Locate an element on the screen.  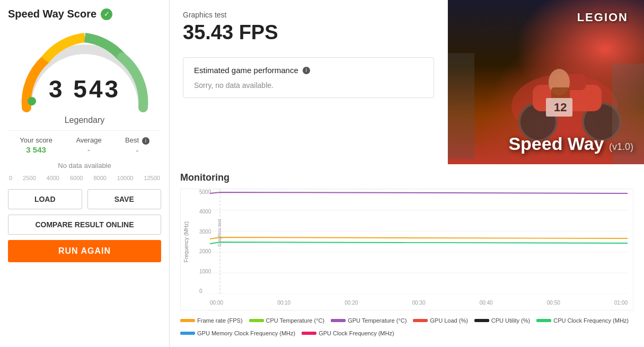
monitoring-title: Monitoring is located at coordinates (407, 178).